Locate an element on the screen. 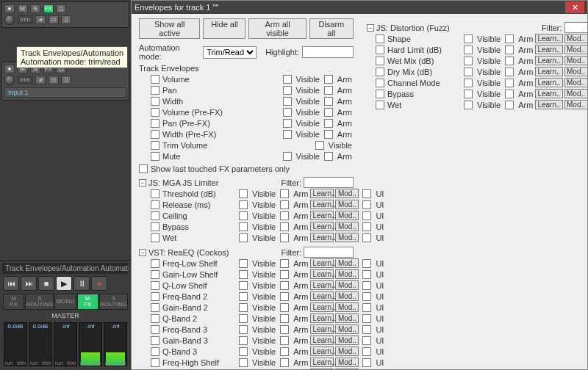 The image size is (588, 370). disarm-all-button: Disarm all is located at coordinates (331, 29).